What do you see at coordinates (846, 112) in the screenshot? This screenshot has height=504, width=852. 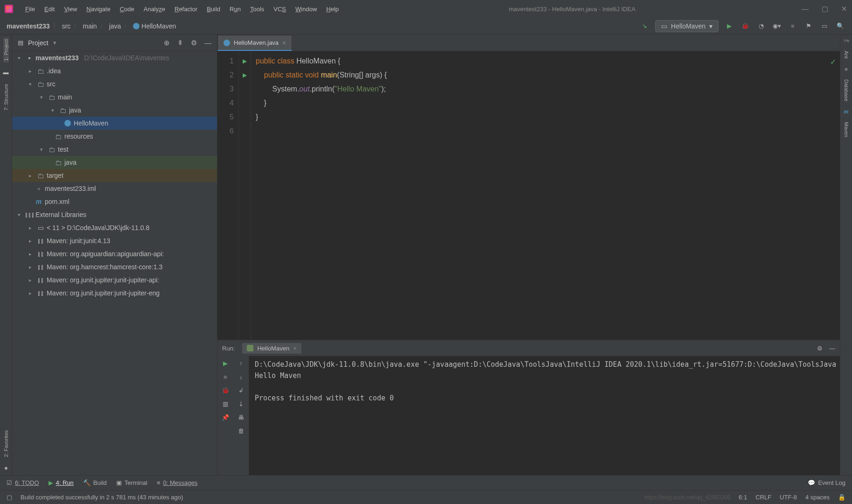 I see `maven-icon: m` at bounding box center [846, 112].